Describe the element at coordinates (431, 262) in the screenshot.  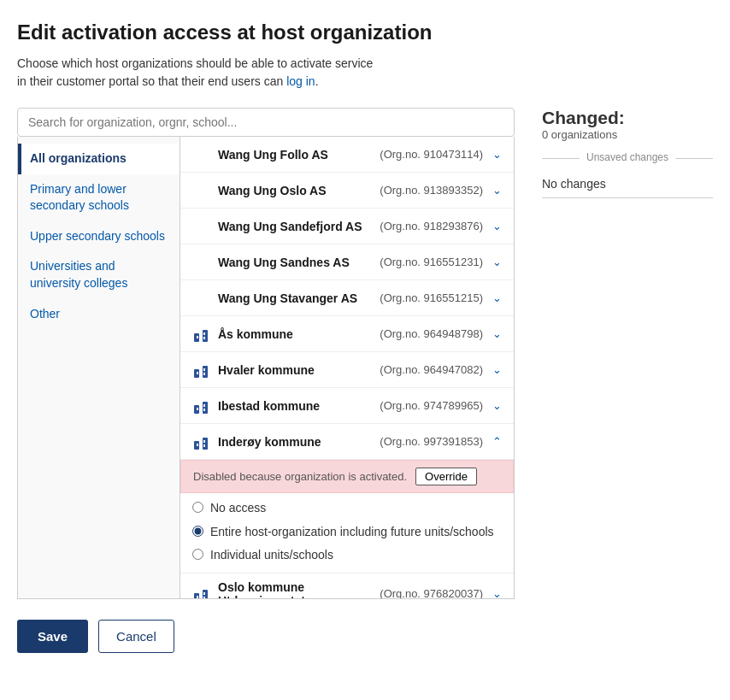
I see `org-number: (Org.no. 916551231)` at that location.